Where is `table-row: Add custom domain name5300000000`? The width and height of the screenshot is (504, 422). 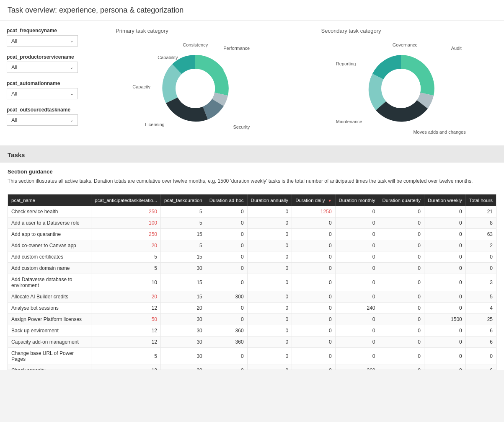 table-row: Add custom domain name5300000000 is located at coordinates (252, 268).